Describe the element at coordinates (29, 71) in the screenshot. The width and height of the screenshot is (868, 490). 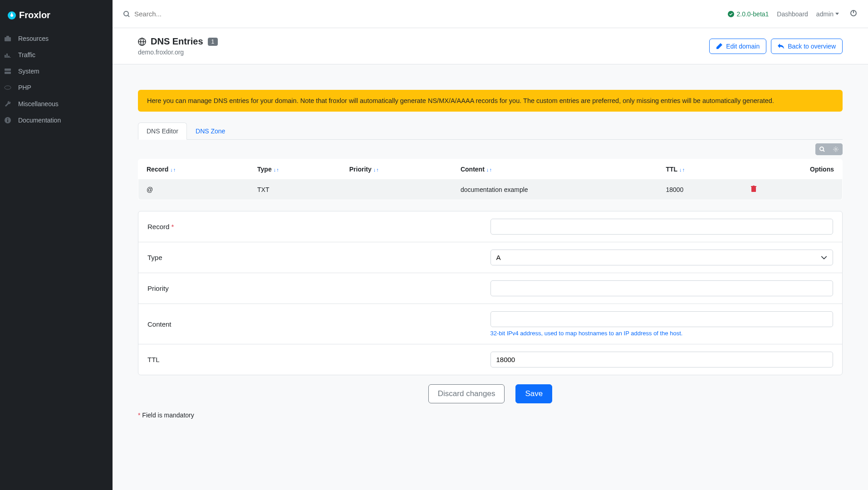
I see `sidebar-item-label: System` at that location.